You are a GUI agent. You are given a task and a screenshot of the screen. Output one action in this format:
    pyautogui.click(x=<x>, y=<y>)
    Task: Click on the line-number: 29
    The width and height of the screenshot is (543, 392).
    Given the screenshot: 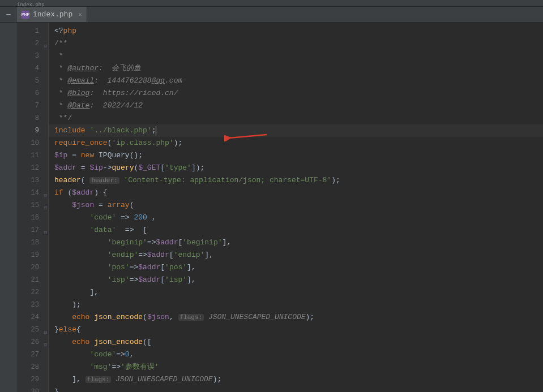 What is the action you would take?
    pyautogui.click(x=33, y=380)
    